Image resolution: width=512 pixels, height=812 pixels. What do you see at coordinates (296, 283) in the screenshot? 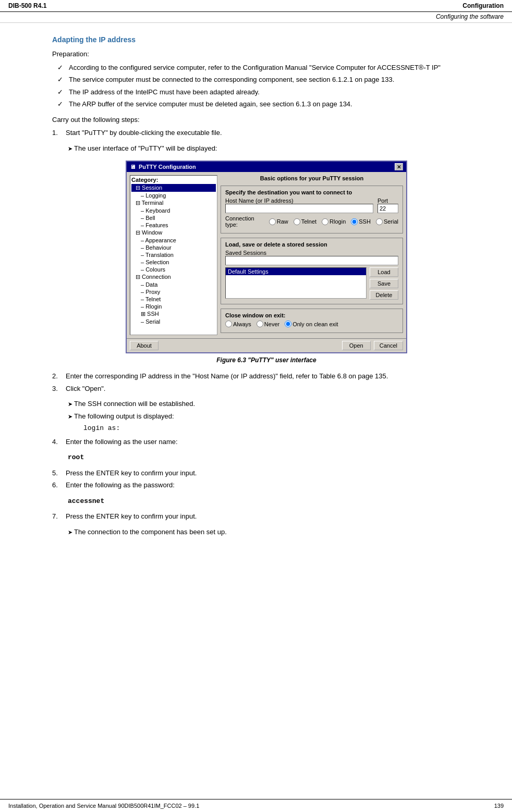
I see `sessions-list: Default Settings` at bounding box center [296, 283].